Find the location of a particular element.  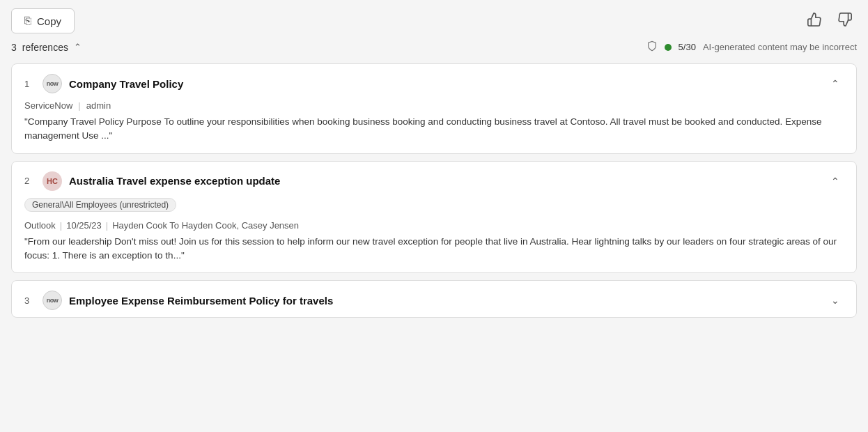

card-header-left-2: 2 HC Australia Travel expense exception … is located at coordinates (152, 181).